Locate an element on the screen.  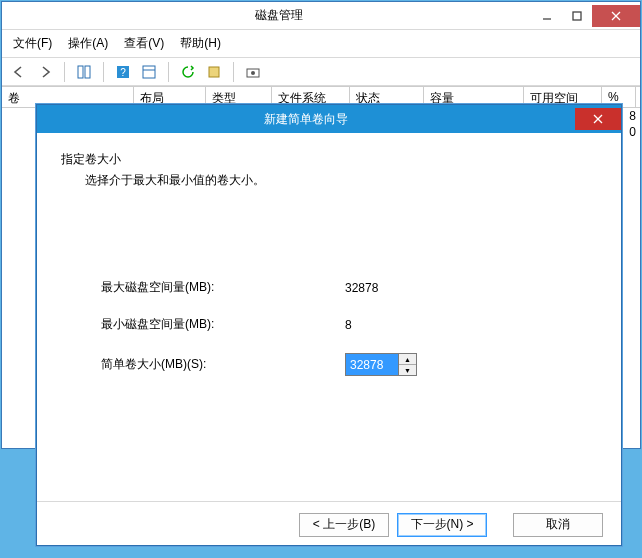
main-title: 磁盘管理 is located at coordinates (279, 16).